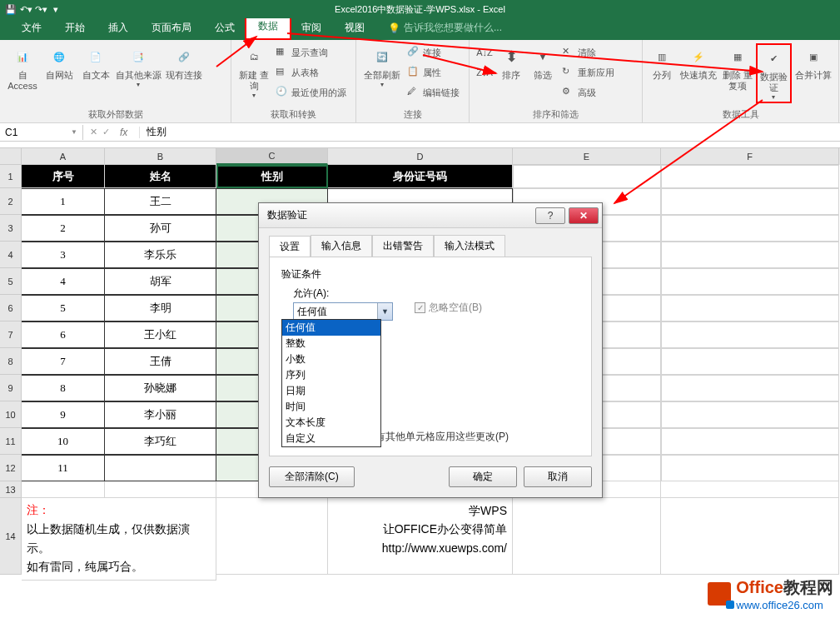  Describe the element at coordinates (433, 72) in the screenshot. I see `properties-button: 📋属性` at that location.